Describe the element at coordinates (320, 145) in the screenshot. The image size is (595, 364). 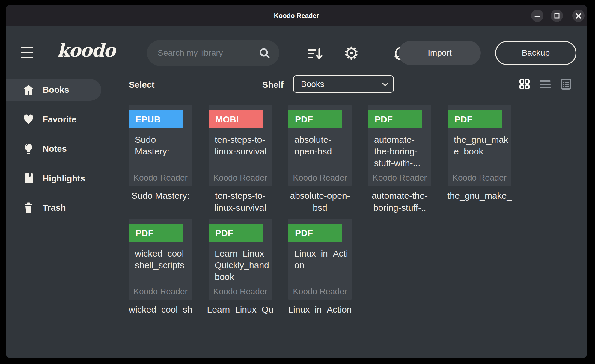
I see `book-card: PDF absolute- open-bsd Koodo Reader` at that location.